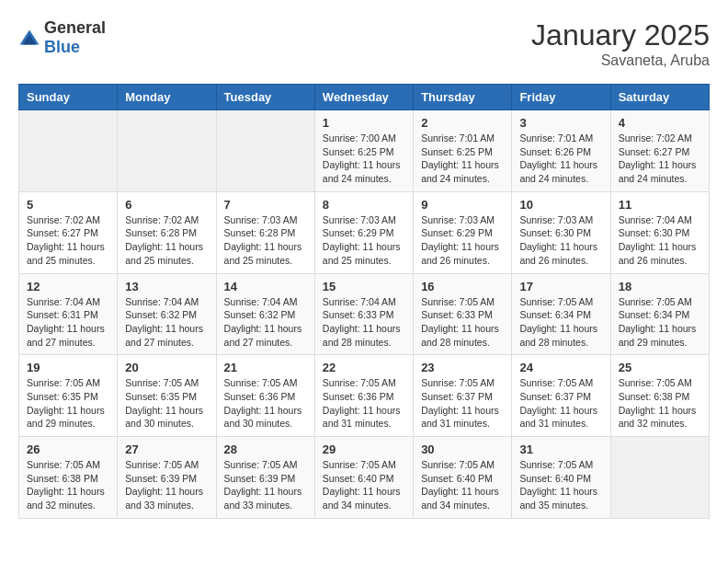  Describe the element at coordinates (561, 151) in the screenshot. I see `calendar-cell: 3Sunrise: 7:01 AMSunset: 6:26 PMDaylight…` at that location.